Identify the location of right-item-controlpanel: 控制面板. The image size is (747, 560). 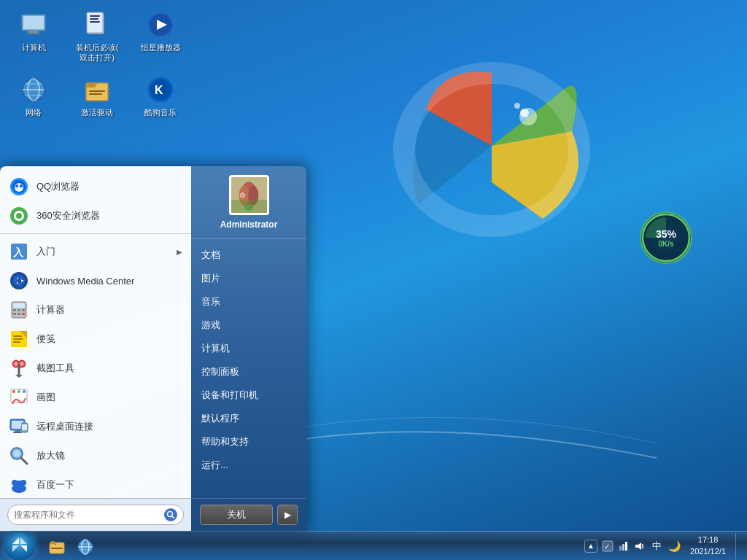
(249, 372).